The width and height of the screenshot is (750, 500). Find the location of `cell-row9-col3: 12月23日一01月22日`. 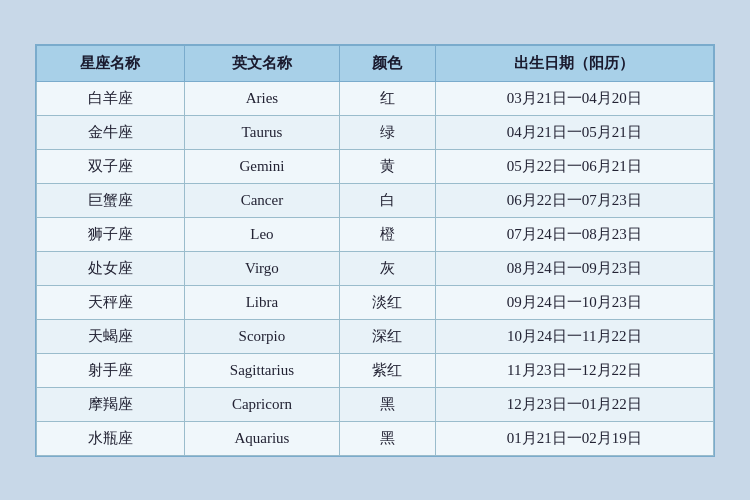

cell-row9-col3: 12月23日一01月22日 is located at coordinates (574, 404).